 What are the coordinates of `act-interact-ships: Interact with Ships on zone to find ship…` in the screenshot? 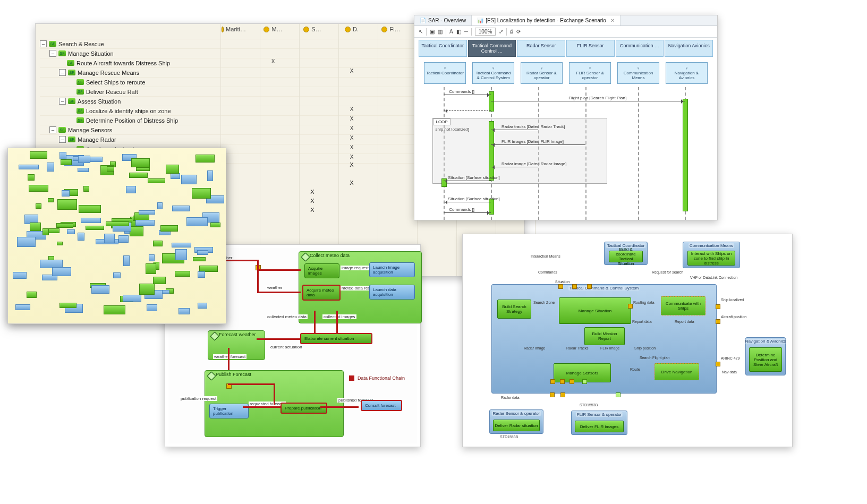 It's located at (711, 258).